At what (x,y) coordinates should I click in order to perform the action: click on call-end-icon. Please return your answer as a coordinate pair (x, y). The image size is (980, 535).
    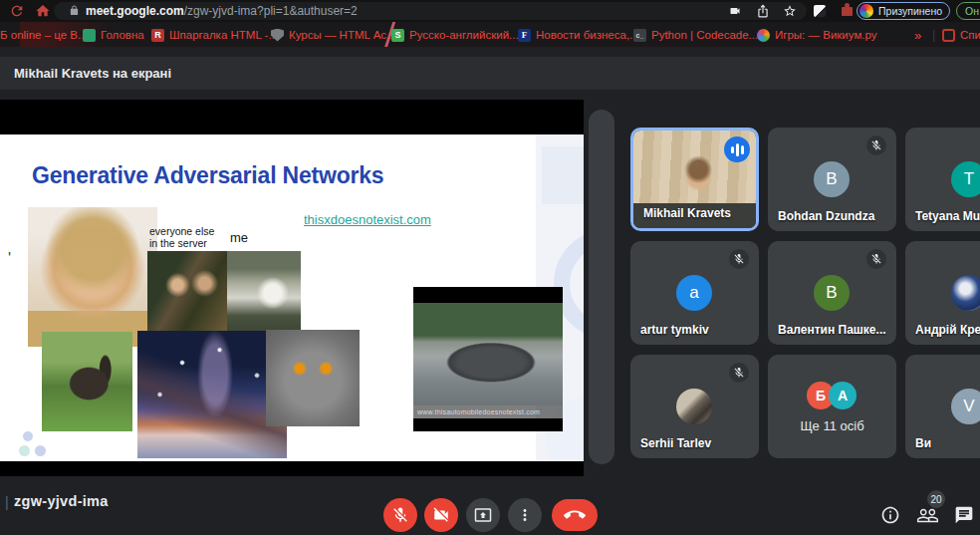
    Looking at the image, I should click on (575, 515).